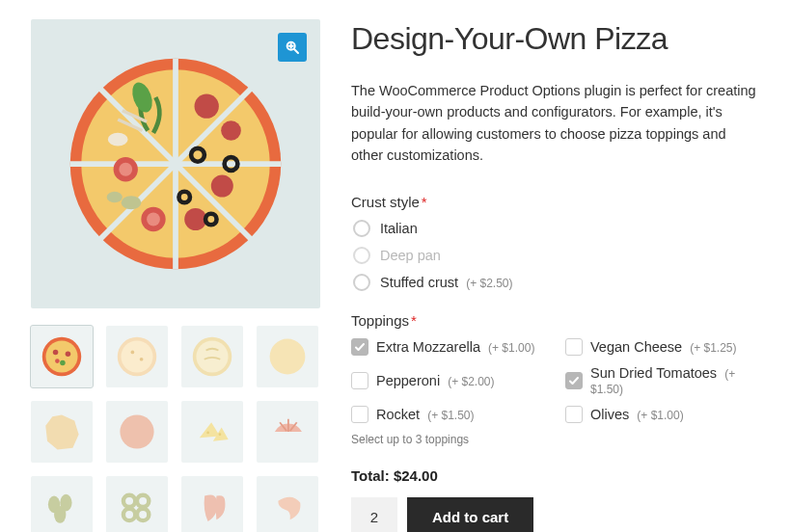 The width and height of the screenshot is (791, 532). I want to click on topping-pepperoni: Pepperoni (+ $2.00), so click(449, 381).